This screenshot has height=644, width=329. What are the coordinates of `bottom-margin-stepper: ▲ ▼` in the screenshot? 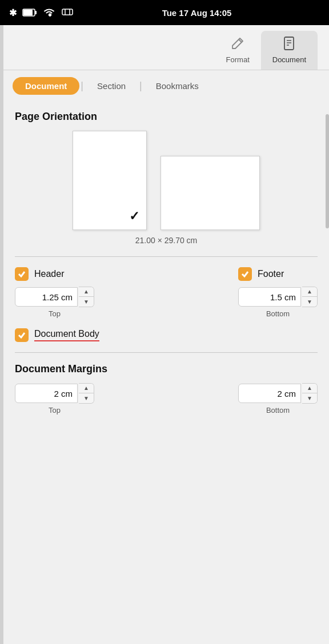 It's located at (278, 393).